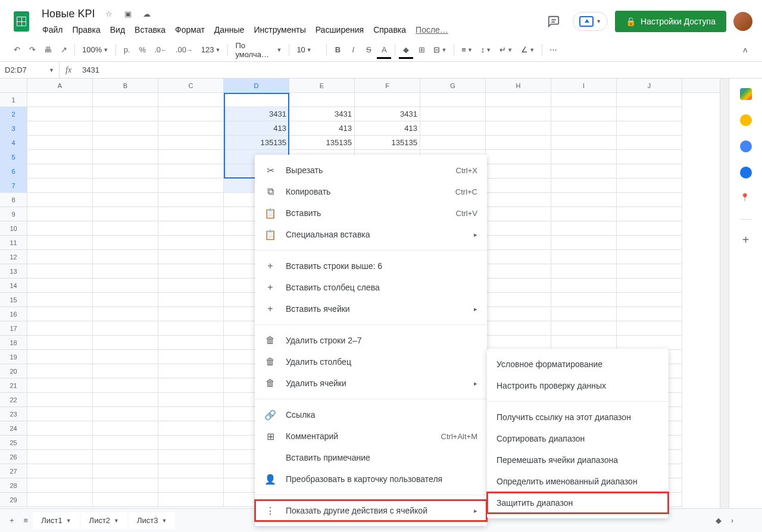 Image resolution: width=762 pixels, height=532 pixels. What do you see at coordinates (584, 186) in the screenshot?
I see `cell-I7` at bounding box center [584, 186].